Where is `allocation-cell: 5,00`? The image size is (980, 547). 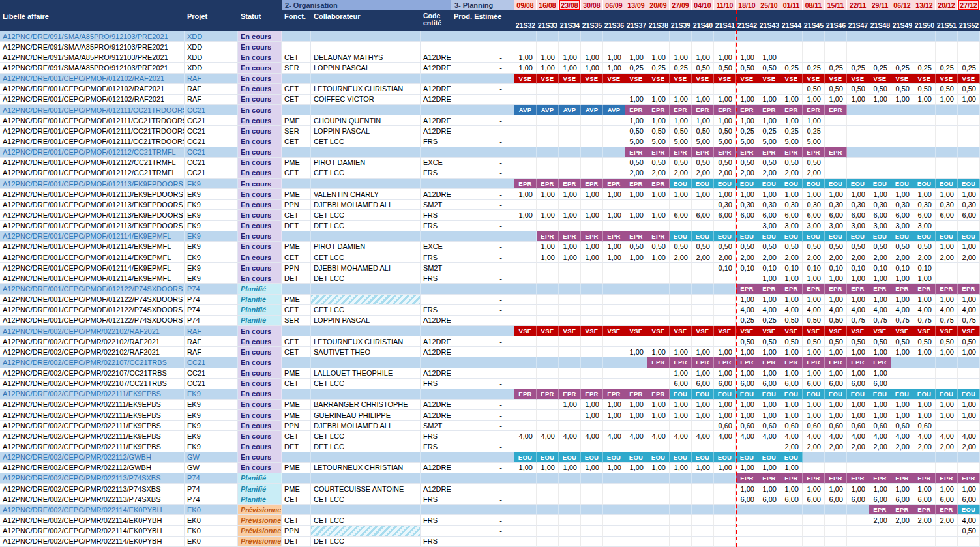
allocation-cell: 5,00 is located at coordinates (747, 141).